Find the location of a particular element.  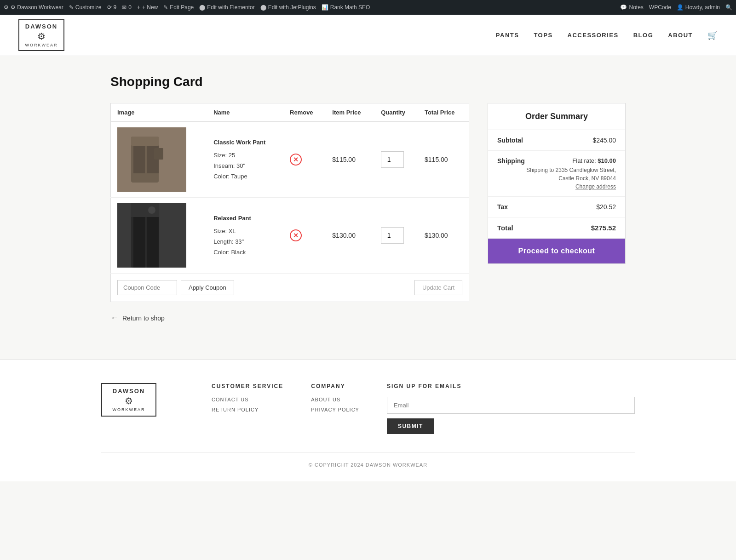

footer-copyright: © COPYRIGHT 2024 DAWSON WORKWEAR is located at coordinates (368, 460).